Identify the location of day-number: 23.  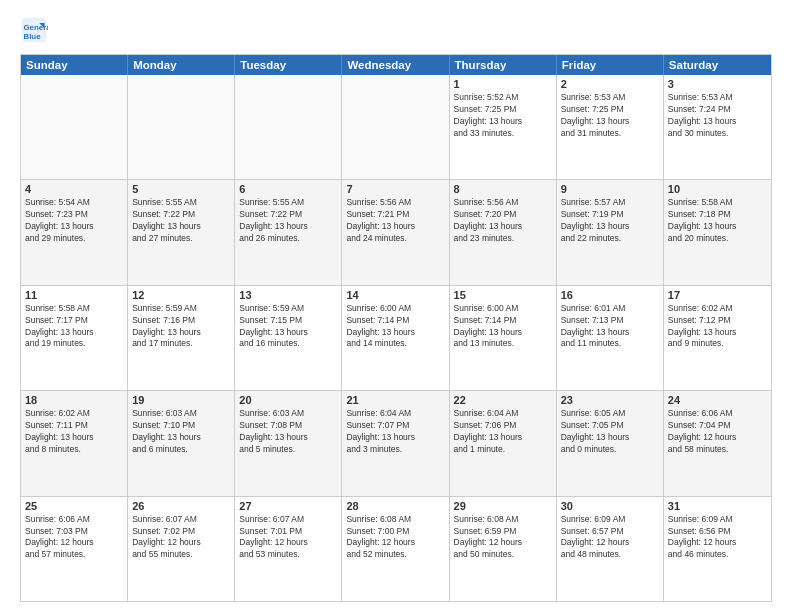
(610, 400).